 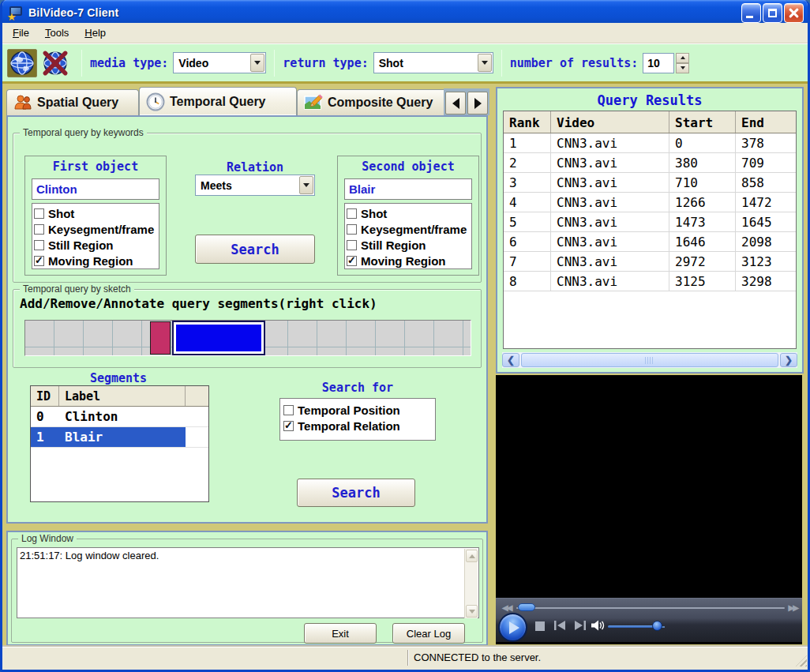 What do you see at coordinates (632, 627) in the screenshot?
I see `volume-track` at bounding box center [632, 627].